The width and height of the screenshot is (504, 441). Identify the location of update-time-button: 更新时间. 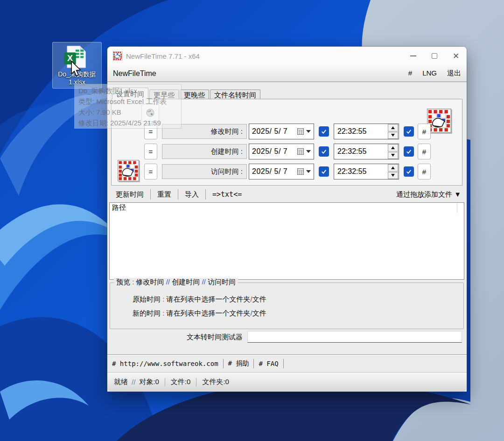
(130, 195).